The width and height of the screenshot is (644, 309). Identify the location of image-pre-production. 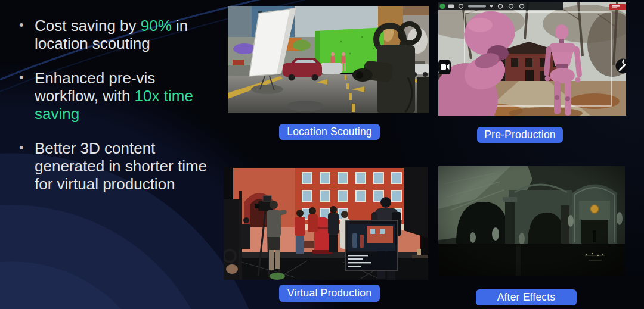
(532, 59).